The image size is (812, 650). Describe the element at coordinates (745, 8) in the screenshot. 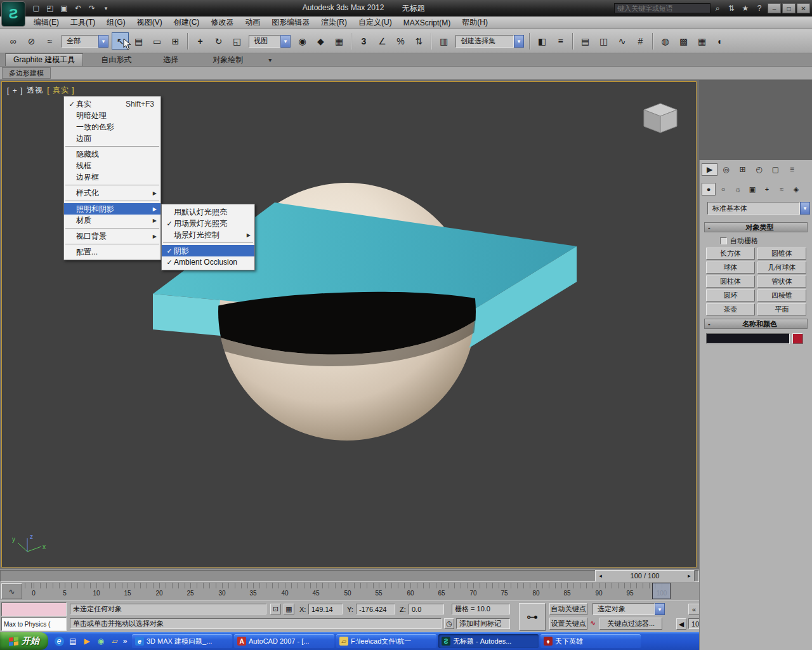

I see `favorites-icon: ★` at that location.